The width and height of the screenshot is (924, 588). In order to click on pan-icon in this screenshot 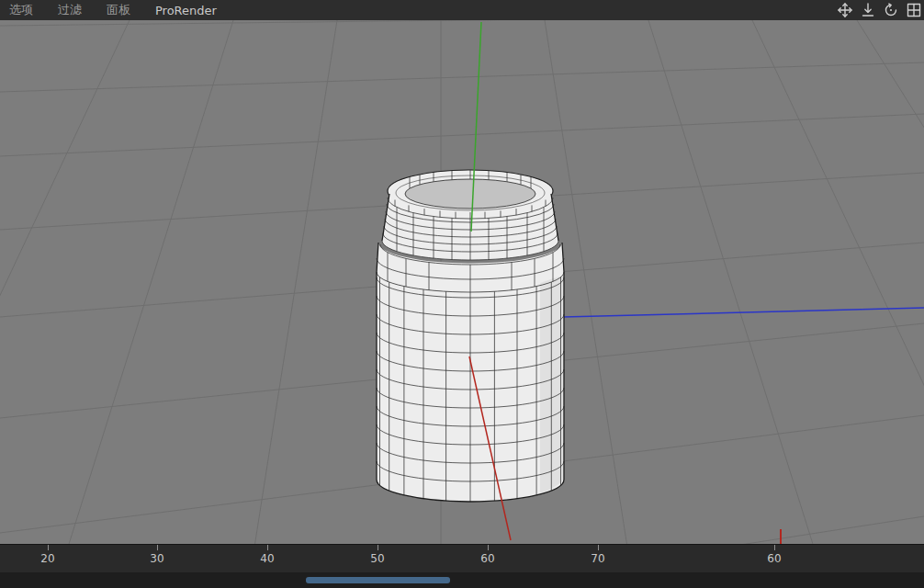, I will do `click(845, 10)`.